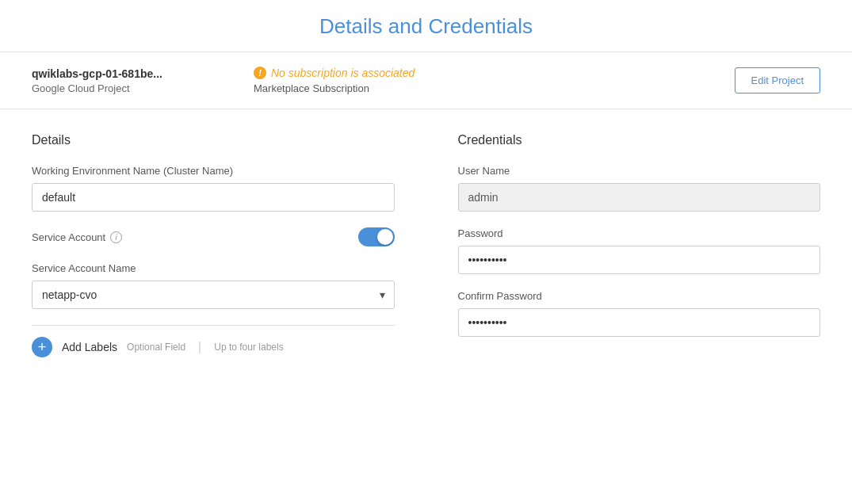 The height and width of the screenshot is (504, 852). Describe the element at coordinates (777, 81) in the screenshot. I see `edit-project-button: Edit Project` at that location.